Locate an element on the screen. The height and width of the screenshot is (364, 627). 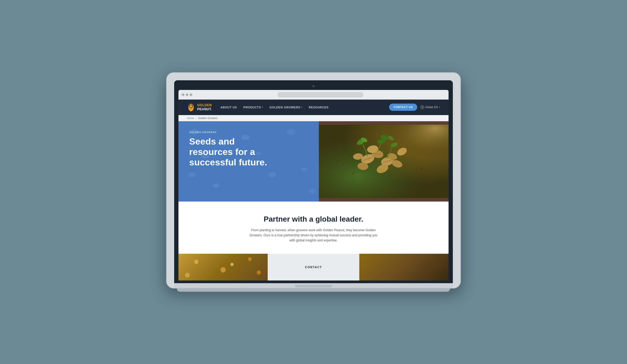
peanuts-hero-image is located at coordinates (384, 161).